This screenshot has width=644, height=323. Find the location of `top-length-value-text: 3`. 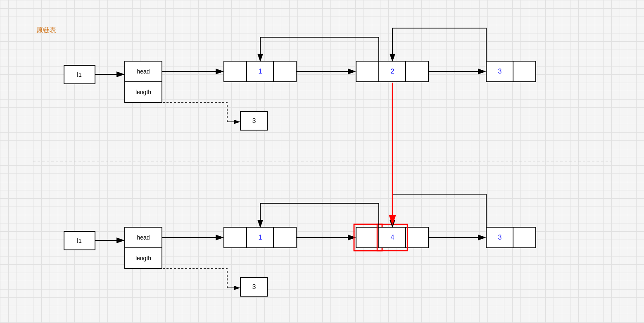

top-length-value-text: 3 is located at coordinates (254, 121).